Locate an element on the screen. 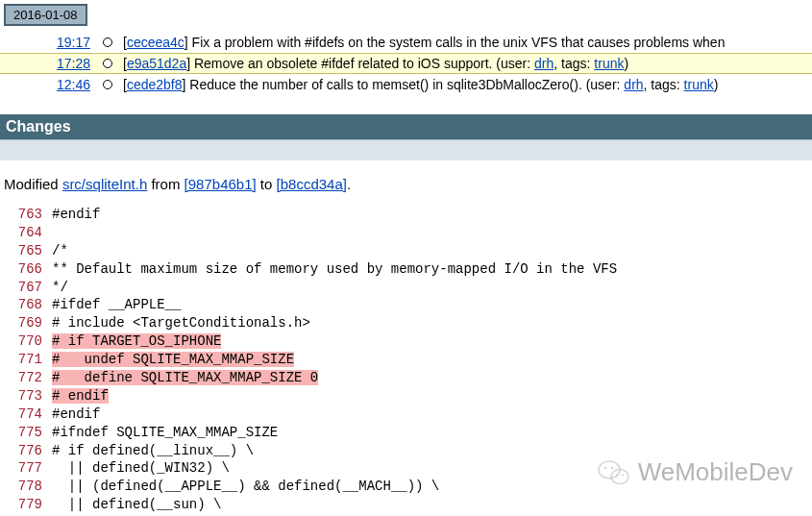 This screenshot has height=516, width=812. line-content: #ifndef SQLITE_MAX_MMAP_SIZE is located at coordinates (432, 432).